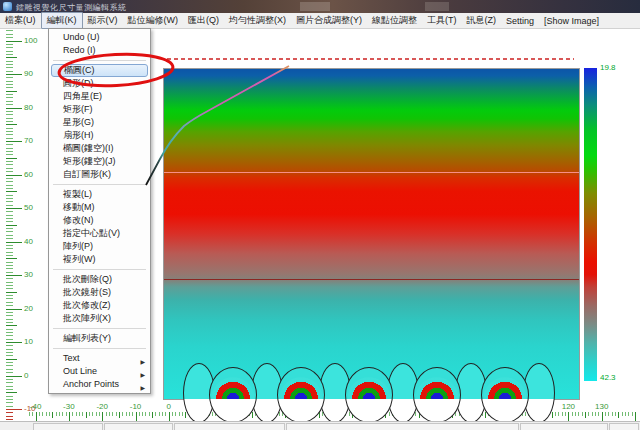  What do you see at coordinates (482, 20) in the screenshot?
I see `menubar-item-9: 訊息(Z)` at bounding box center [482, 20].